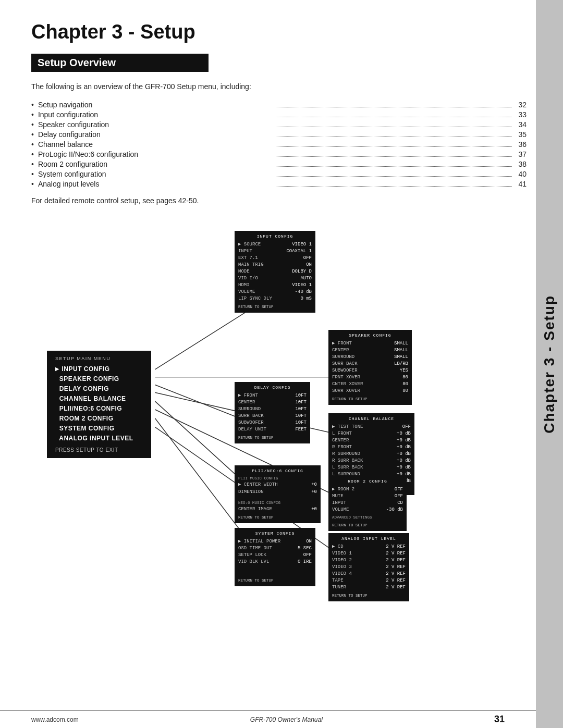  Describe the element at coordinates (268, 719) in the screenshot. I see `page-footer: www.adcom.com GFR-700 Owner's Manual 31` at that location.